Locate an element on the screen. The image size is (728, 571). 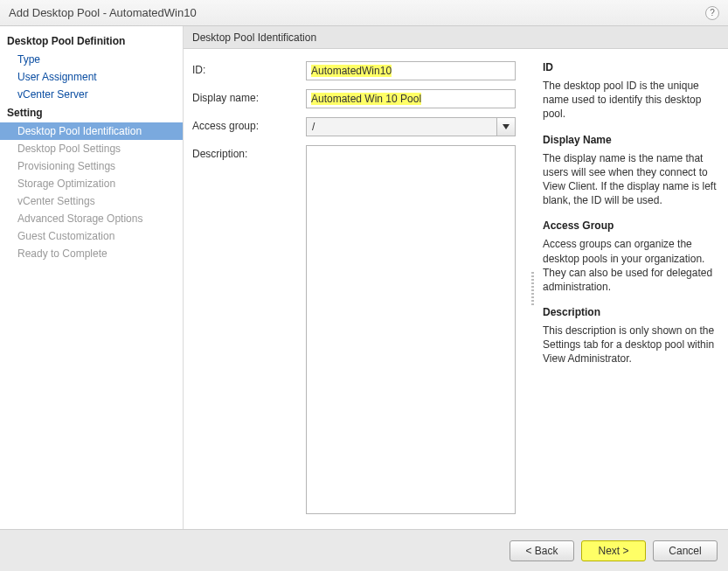
help-heading-id: ID is located at coordinates (630, 67).